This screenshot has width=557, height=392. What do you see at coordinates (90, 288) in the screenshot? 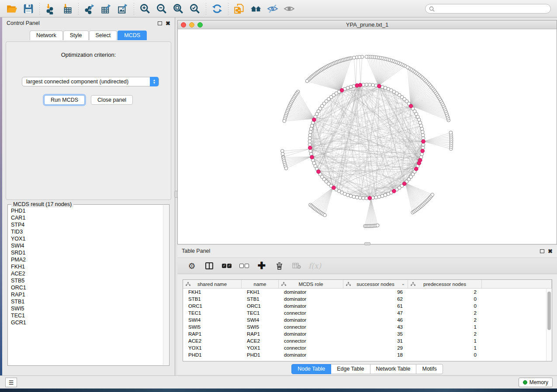
I see `mcds-result-item: ORC1` at bounding box center [90, 288].